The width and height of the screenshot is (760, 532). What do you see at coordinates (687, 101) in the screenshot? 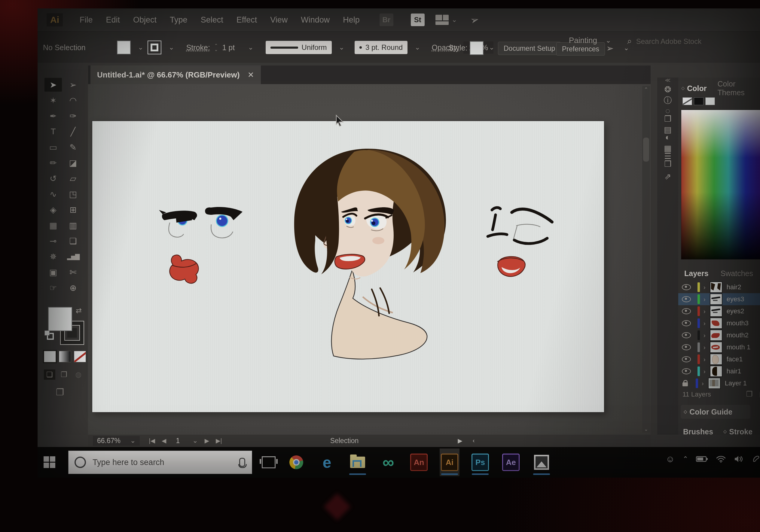
I see `none-swatch` at bounding box center [687, 101].